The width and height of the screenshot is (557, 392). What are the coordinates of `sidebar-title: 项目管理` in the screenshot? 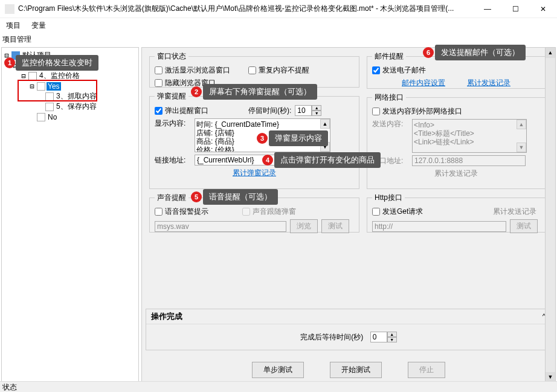 It's located at (278, 40).